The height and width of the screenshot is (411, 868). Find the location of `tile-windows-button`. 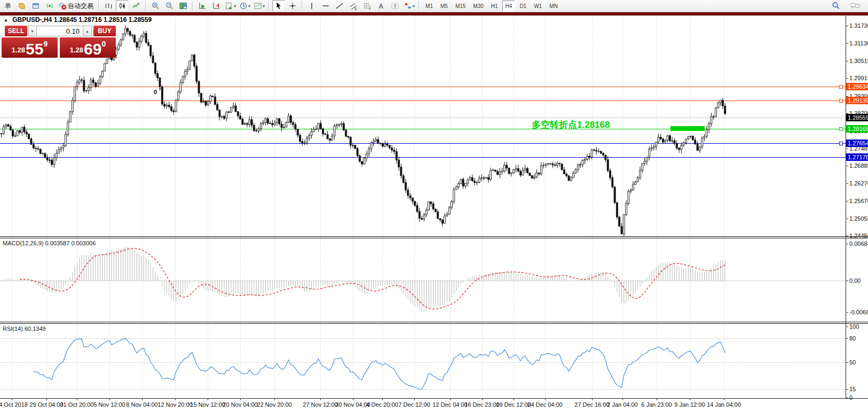

tile-windows-button is located at coordinates (183, 6).